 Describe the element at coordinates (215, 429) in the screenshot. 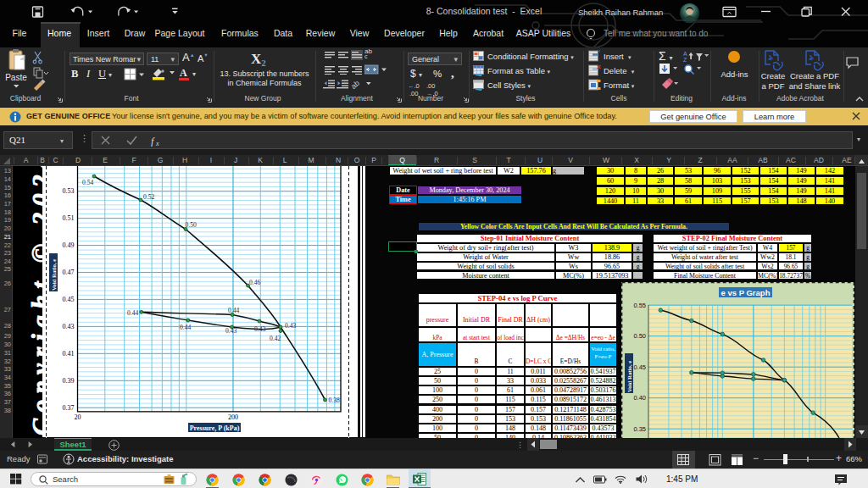

I see `svg-text: Pressure, P (kPa)` at that location.